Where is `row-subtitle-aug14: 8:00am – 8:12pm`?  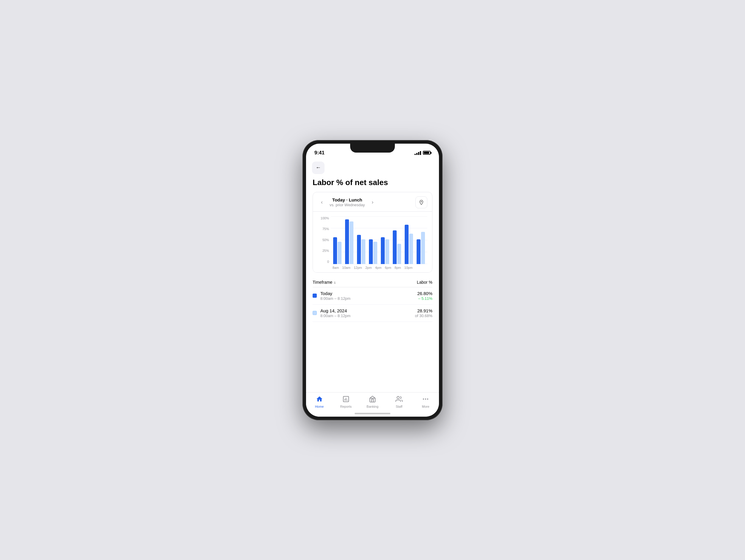 row-subtitle-aug14: 8:00am – 8:12pm is located at coordinates (368, 316).